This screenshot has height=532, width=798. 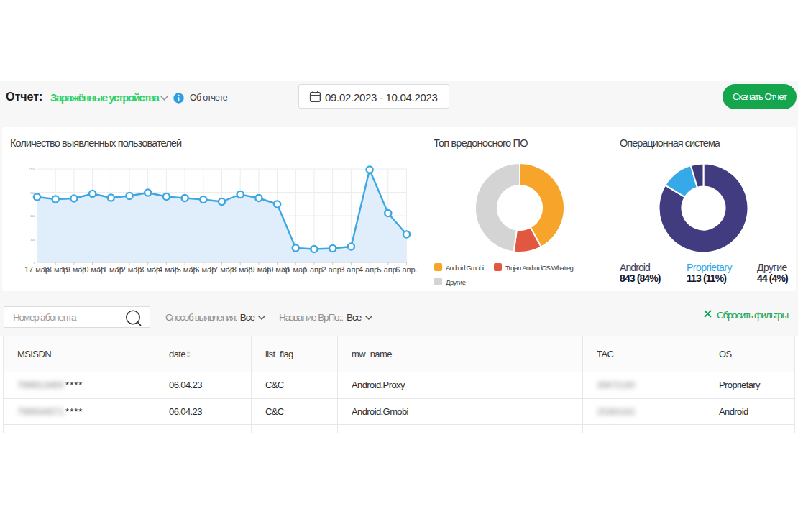 I want to click on svg-text: 0, so click(x=35, y=263).